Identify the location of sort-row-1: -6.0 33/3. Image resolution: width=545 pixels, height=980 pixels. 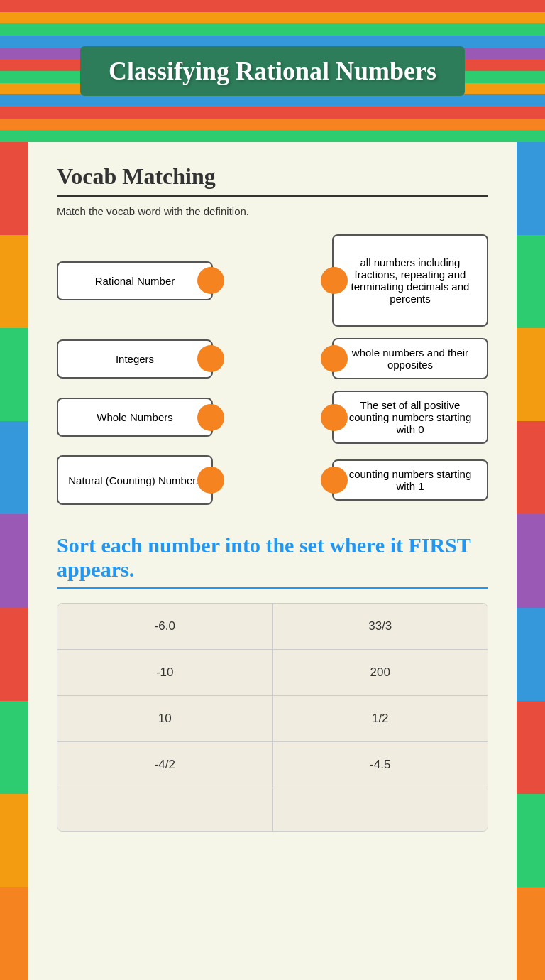
(272, 626).